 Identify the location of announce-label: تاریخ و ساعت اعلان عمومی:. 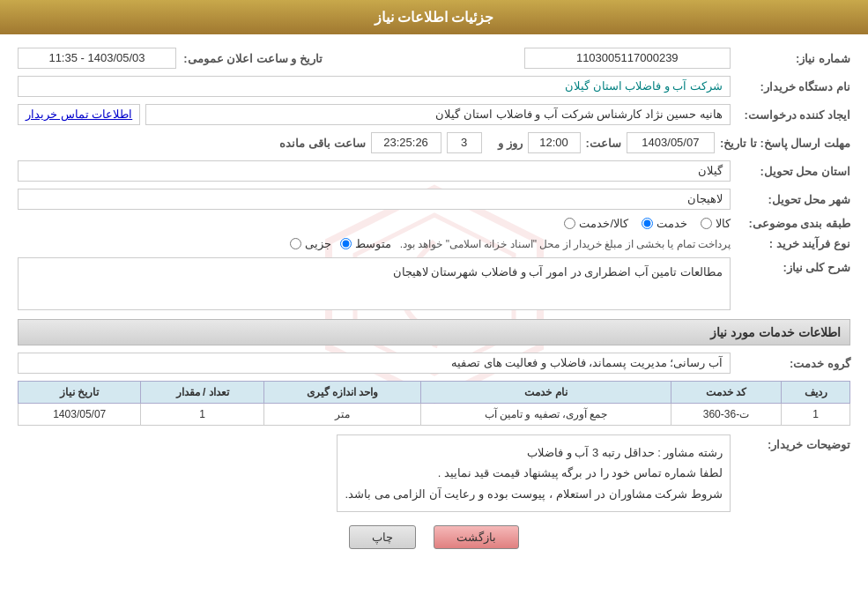
(252, 58).